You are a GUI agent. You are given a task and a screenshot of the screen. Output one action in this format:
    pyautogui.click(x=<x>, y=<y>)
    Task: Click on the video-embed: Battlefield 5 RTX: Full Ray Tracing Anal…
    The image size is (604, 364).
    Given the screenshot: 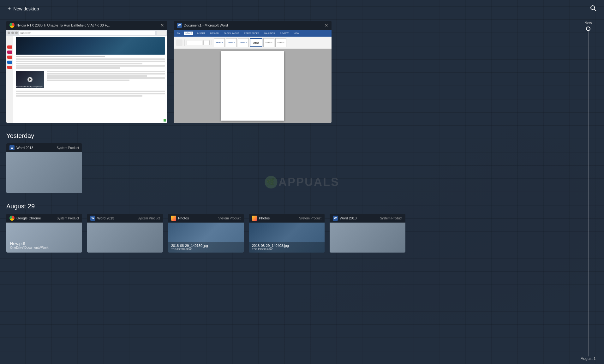 What is the action you would take?
    pyautogui.click(x=30, y=80)
    